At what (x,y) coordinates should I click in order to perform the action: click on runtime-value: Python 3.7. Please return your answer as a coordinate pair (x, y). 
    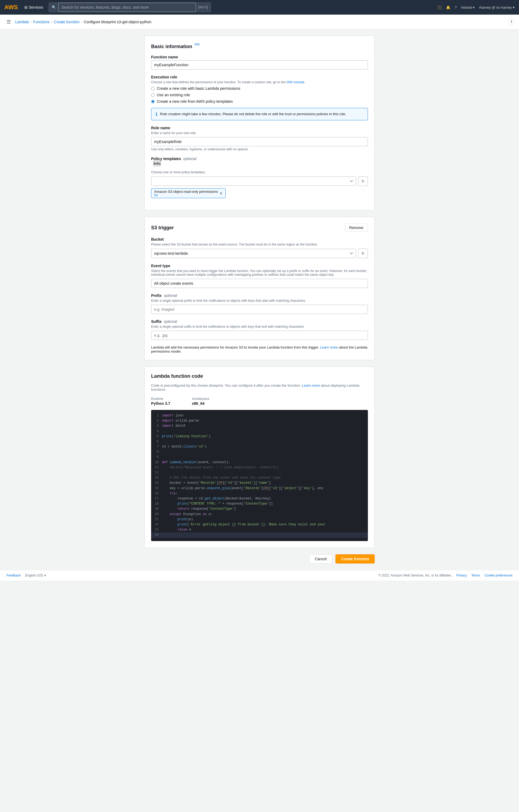
    Looking at the image, I should click on (160, 403).